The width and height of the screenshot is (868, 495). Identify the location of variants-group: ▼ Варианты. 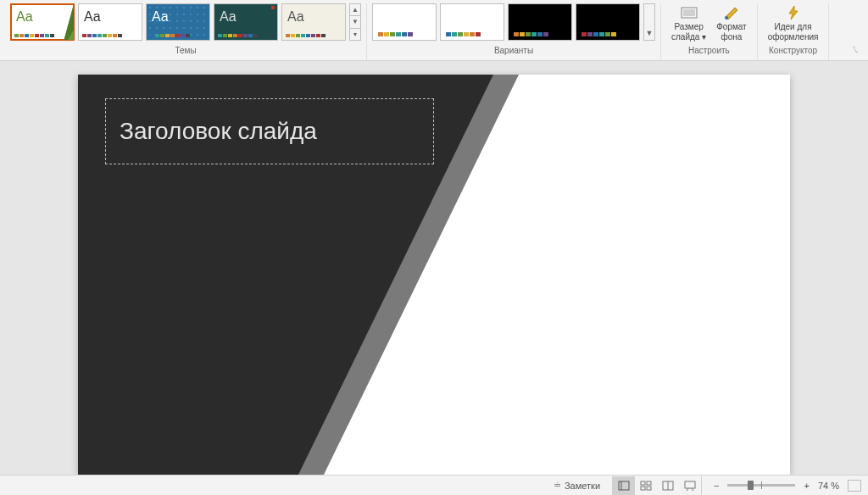
(514, 32).